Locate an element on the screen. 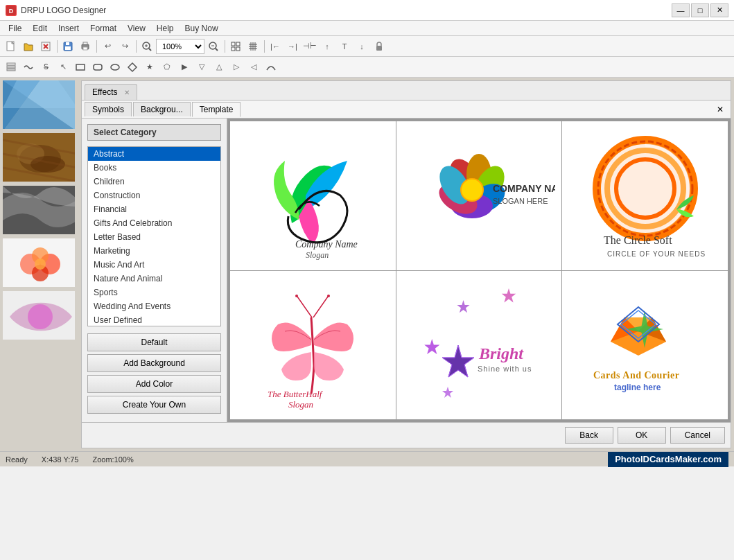  tb-select: ↖ is located at coordinates (63, 67).